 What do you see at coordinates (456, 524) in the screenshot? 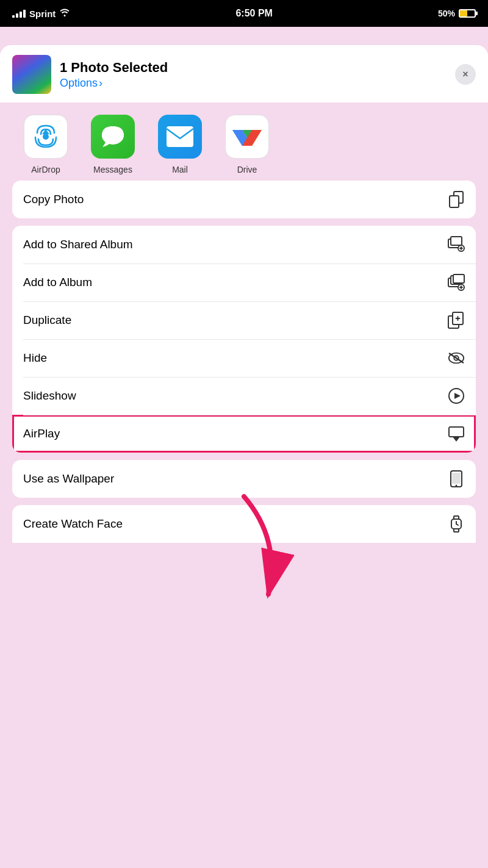
I see `watch-icon` at bounding box center [456, 524].